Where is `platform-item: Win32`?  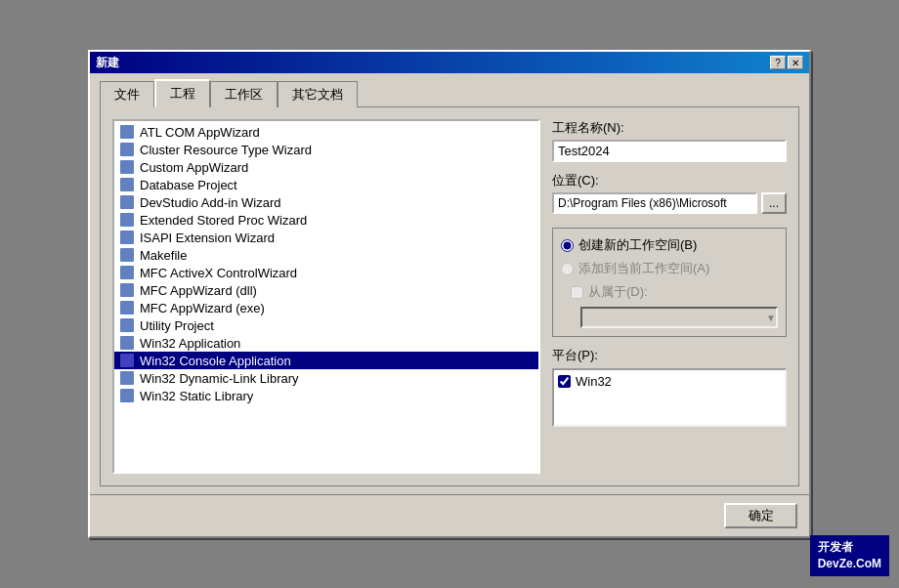 platform-item: Win32 is located at coordinates (669, 381).